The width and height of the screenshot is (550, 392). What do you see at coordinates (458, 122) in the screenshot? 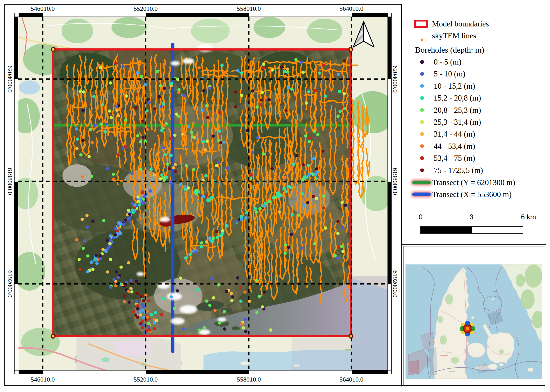
I see `borehole-class-label-5: 25,3 - 31,4 (m)` at bounding box center [458, 122].